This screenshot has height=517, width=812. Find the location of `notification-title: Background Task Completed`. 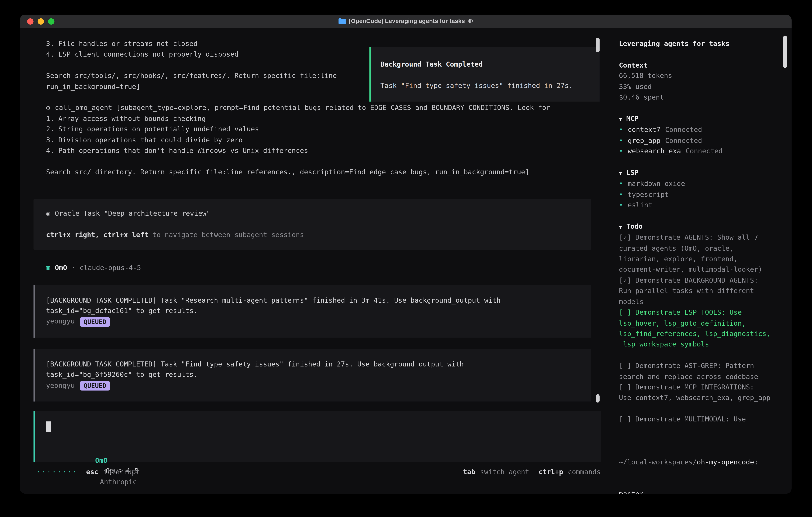

notification-title: Background Task Completed is located at coordinates (485, 64).